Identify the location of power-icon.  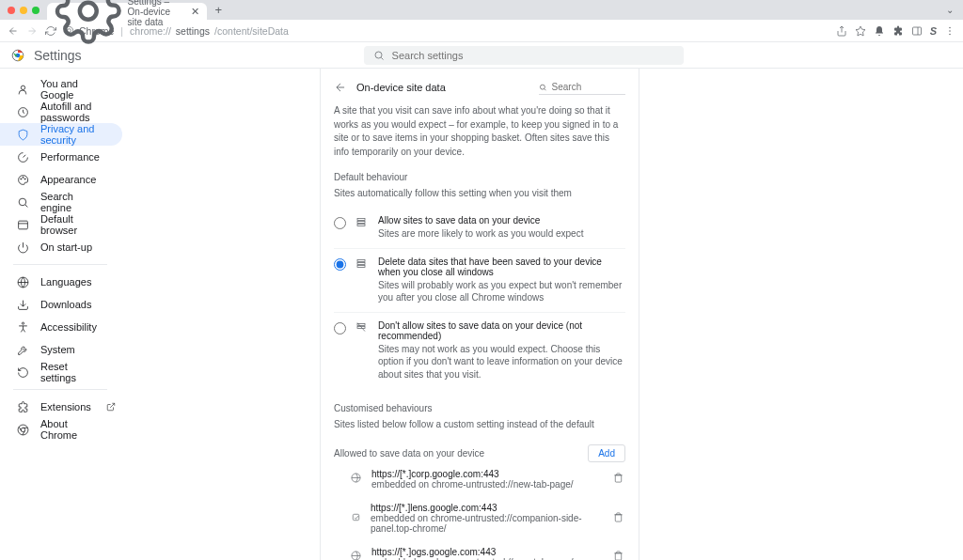
(23, 248).